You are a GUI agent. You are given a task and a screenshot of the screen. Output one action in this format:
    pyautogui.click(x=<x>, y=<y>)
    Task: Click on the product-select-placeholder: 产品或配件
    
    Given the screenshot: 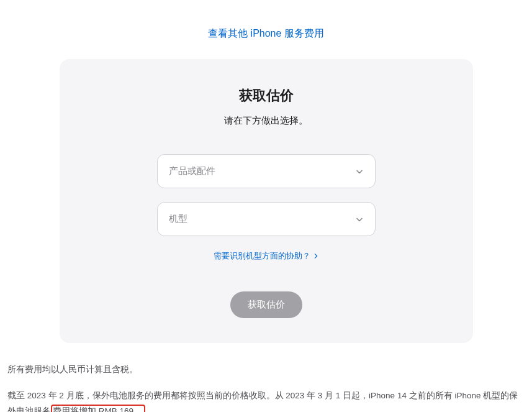 What is the action you would take?
    pyautogui.click(x=192, y=172)
    